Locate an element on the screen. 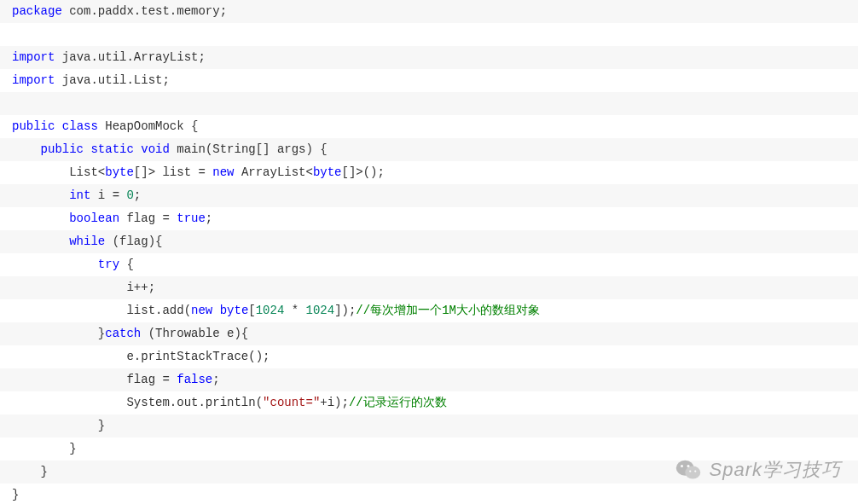  code-line: package com.paddx.test.memory; is located at coordinates (429, 12).